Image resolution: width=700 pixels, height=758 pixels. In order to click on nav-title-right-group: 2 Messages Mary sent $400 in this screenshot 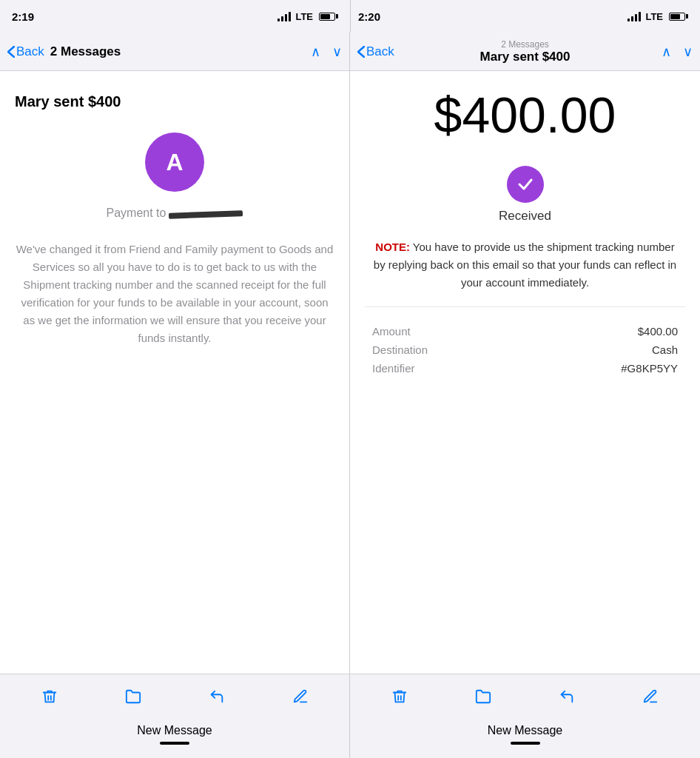, I will do `click(525, 52)`.